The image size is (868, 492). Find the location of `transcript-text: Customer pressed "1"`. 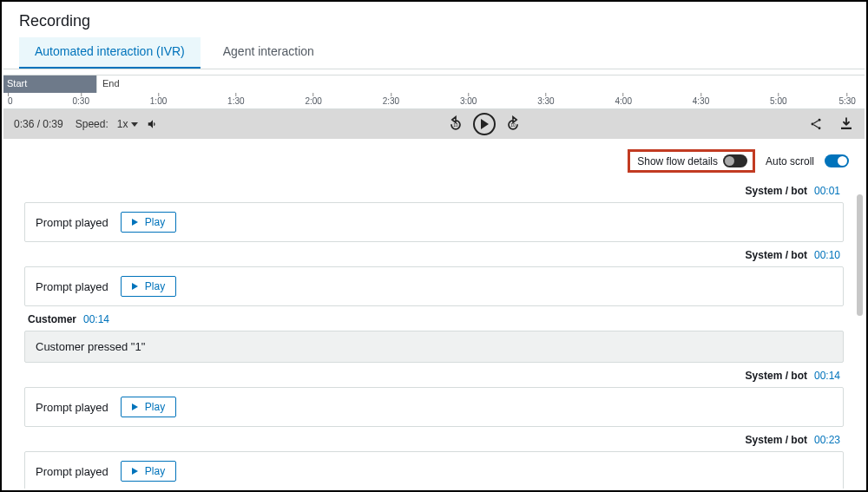

transcript-text: Customer pressed "1" is located at coordinates (90, 347).